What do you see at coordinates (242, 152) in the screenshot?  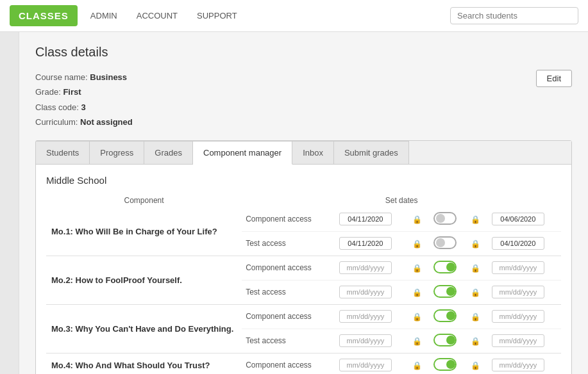 I see `tab-component-manager: Component manager` at bounding box center [242, 152].